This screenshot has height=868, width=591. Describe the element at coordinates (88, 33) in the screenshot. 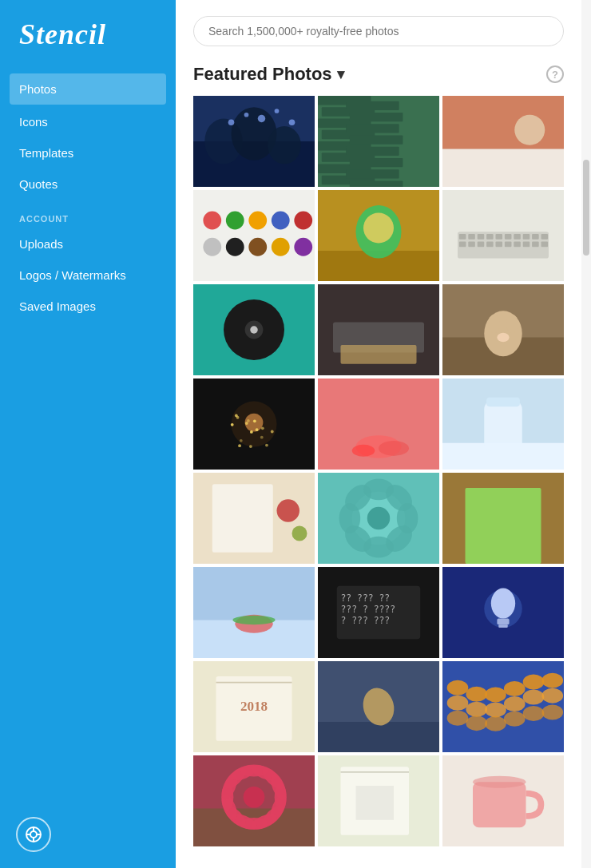

I see `app-logo: Stencil` at that location.